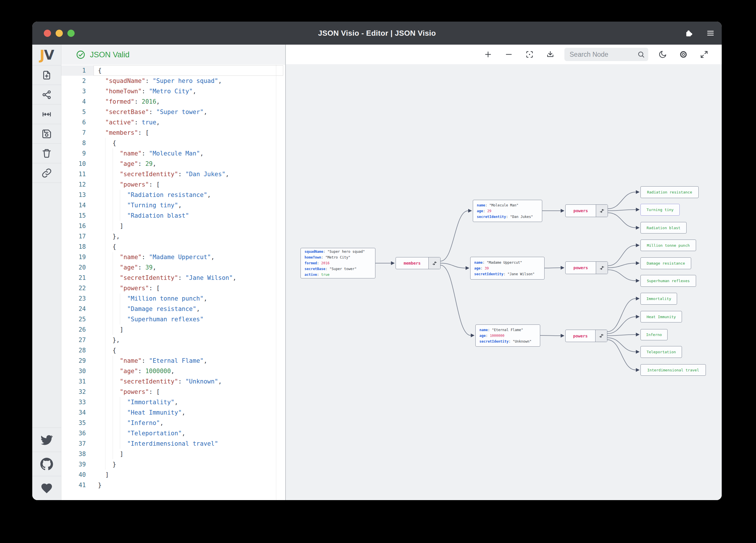  What do you see at coordinates (189, 174) in the screenshot?
I see `code-line: "secretIdentity": "Dan Jukes",` at bounding box center [189, 174].